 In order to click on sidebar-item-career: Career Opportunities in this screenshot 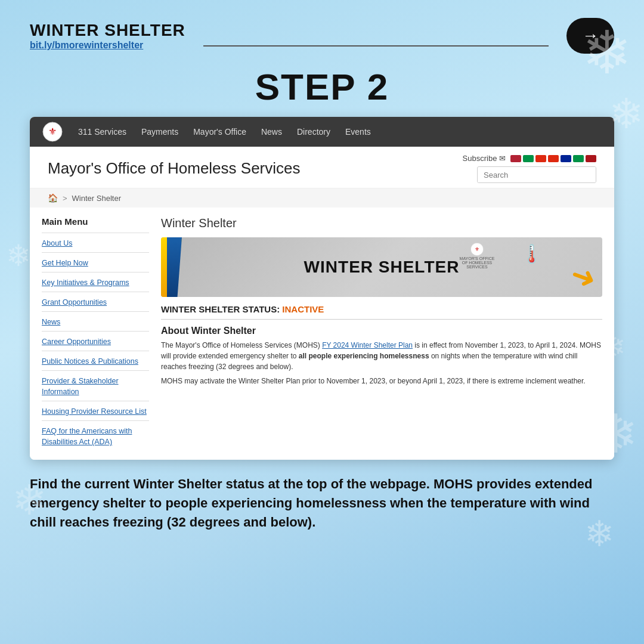, I will do `click(95, 341)`.